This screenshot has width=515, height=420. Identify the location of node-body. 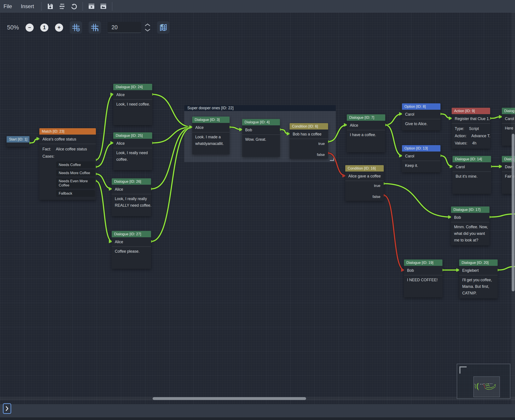
(18, 143).